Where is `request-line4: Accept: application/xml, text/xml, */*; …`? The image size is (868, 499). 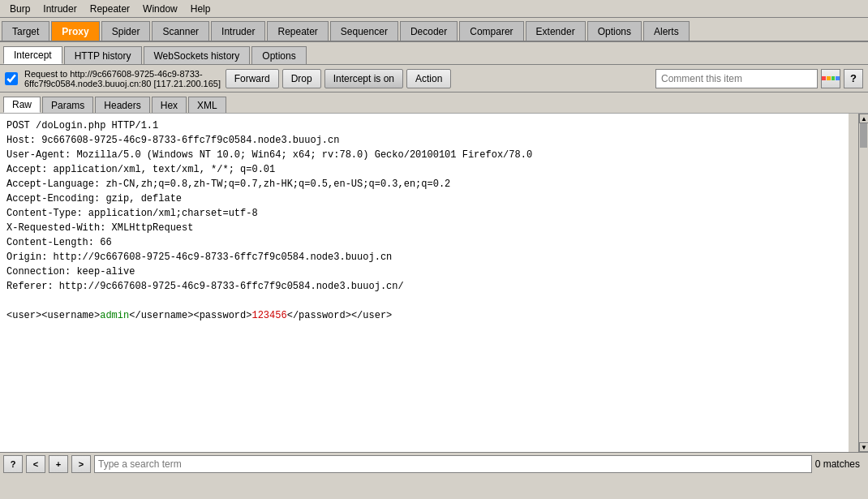
request-line4: Accept: application/xml, text/xml, */*; … is located at coordinates (141, 170).